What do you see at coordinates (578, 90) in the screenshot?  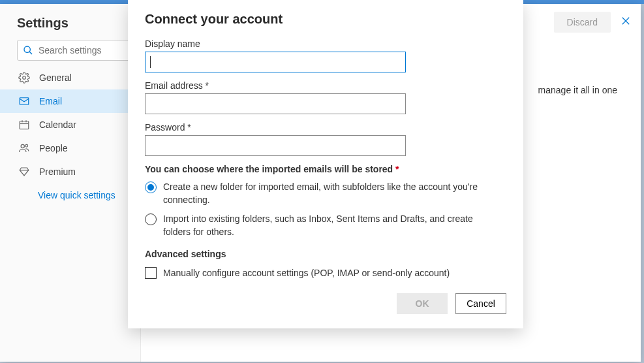 I see `background-text-snippet: manage it all in one` at bounding box center [578, 90].